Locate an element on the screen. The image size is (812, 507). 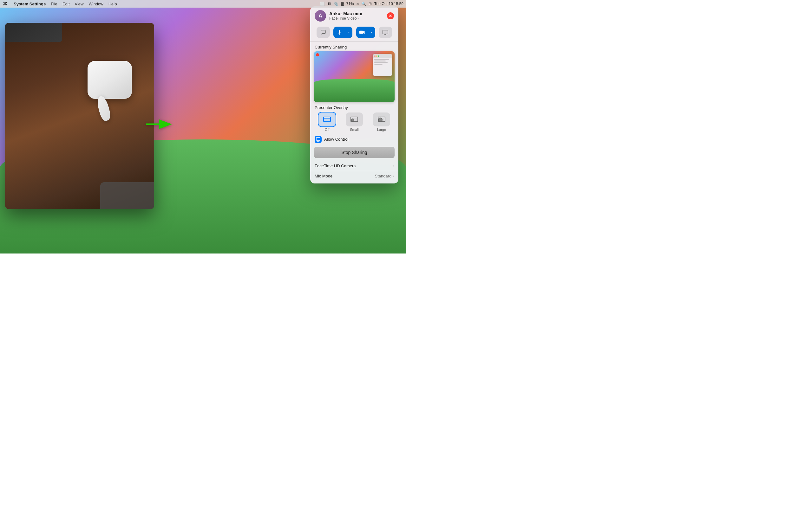
overlay-off-icon is located at coordinates (327, 119).